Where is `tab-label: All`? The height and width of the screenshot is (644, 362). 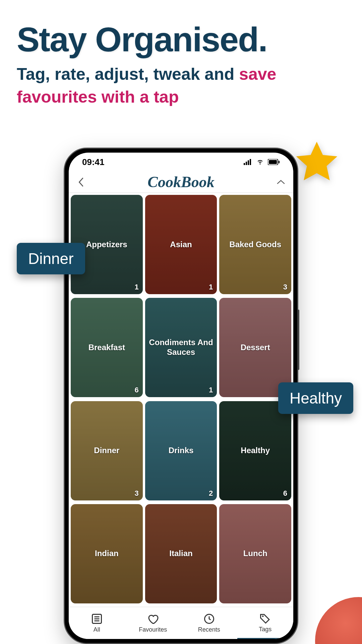 tab-label: All is located at coordinates (97, 630).